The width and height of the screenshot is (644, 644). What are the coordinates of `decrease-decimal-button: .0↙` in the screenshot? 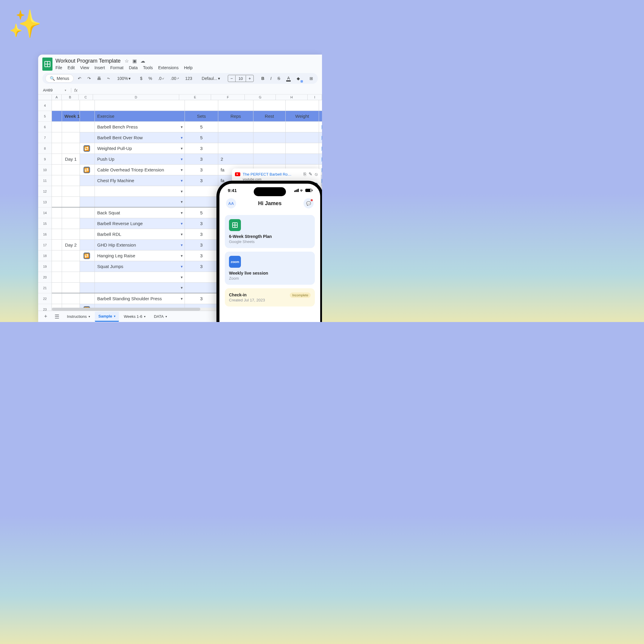 It's located at (161, 79).